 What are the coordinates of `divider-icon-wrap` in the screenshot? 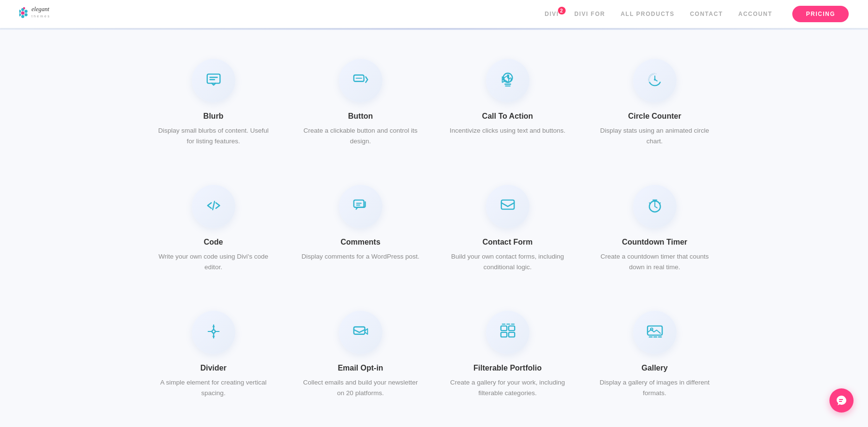 It's located at (214, 332).